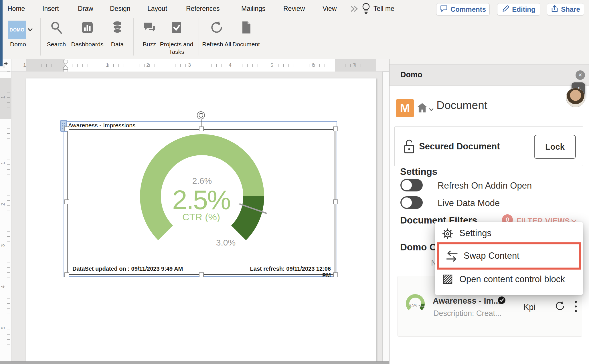 This screenshot has width=589, height=364. Describe the element at coordinates (17, 30) in the screenshot. I see `domo-ribbon-button: DOMO` at that location.